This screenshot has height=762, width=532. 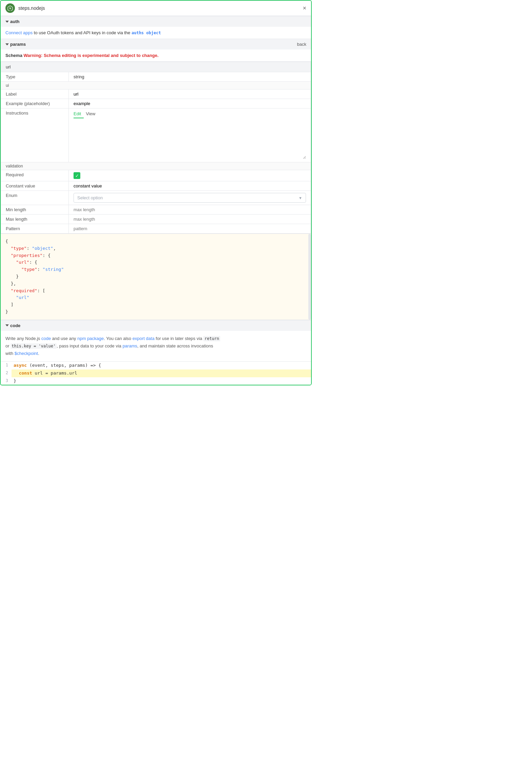 What do you see at coordinates (156, 277) in the screenshot?
I see `json-block: { "type": "object", "properties": { "url…` at bounding box center [156, 277].